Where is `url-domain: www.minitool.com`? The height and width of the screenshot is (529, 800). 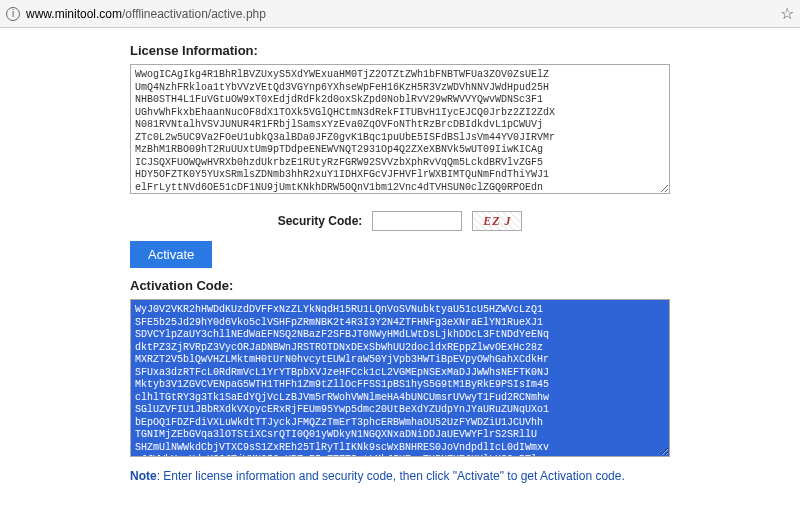 url-domain: www.minitool.com is located at coordinates (74, 14).